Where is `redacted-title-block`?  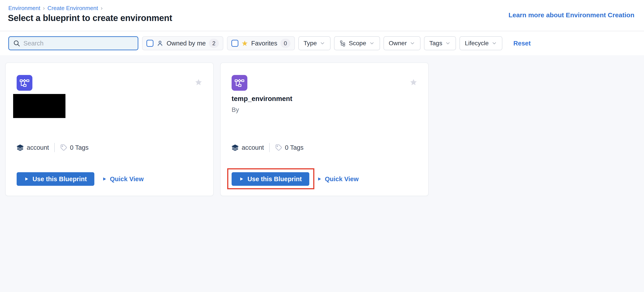 redacted-title-block is located at coordinates (40, 106).